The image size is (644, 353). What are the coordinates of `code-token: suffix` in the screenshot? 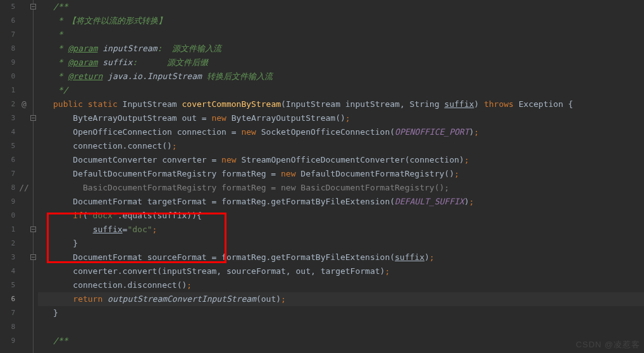 It's located at (410, 257).